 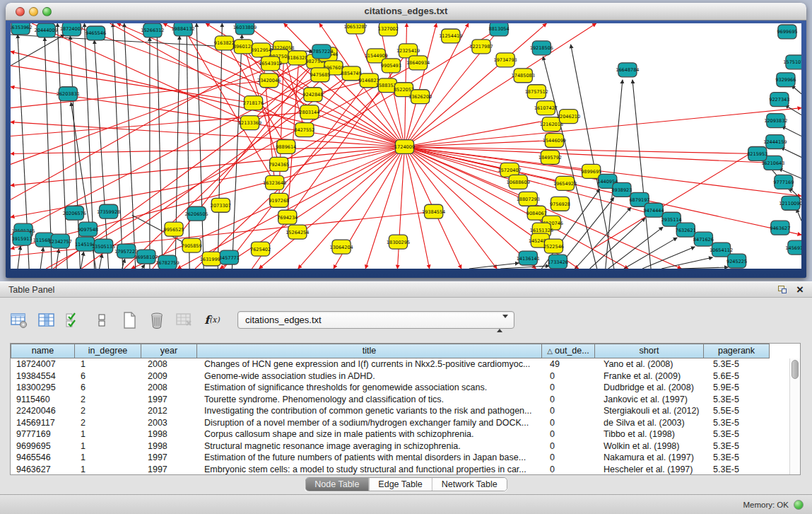 What do you see at coordinates (780, 228) in the screenshot?
I see `graph-node: 9463627` at bounding box center [780, 228].